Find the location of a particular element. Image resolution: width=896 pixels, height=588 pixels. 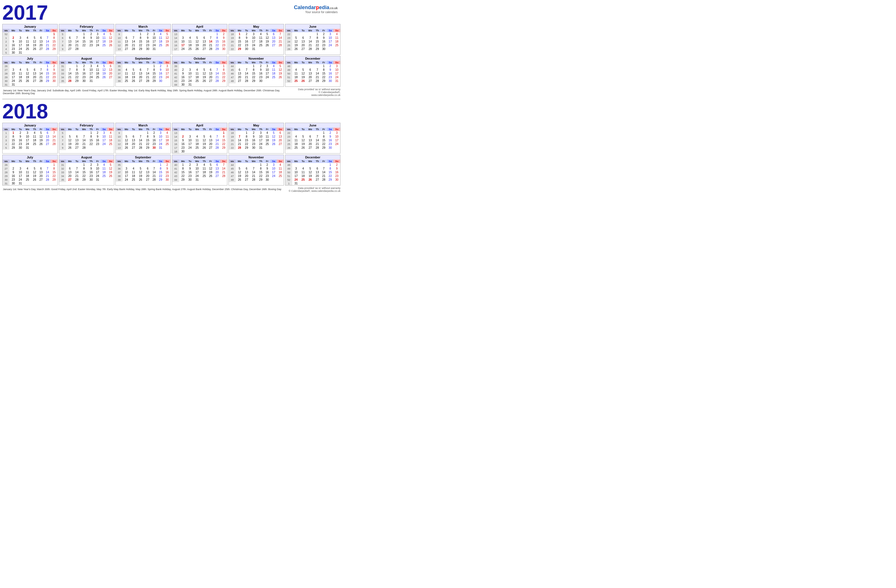

month-apr-2017: April WkMoTuWeThFrSaSu 1312 143456789 15… is located at coordinates (200, 40).